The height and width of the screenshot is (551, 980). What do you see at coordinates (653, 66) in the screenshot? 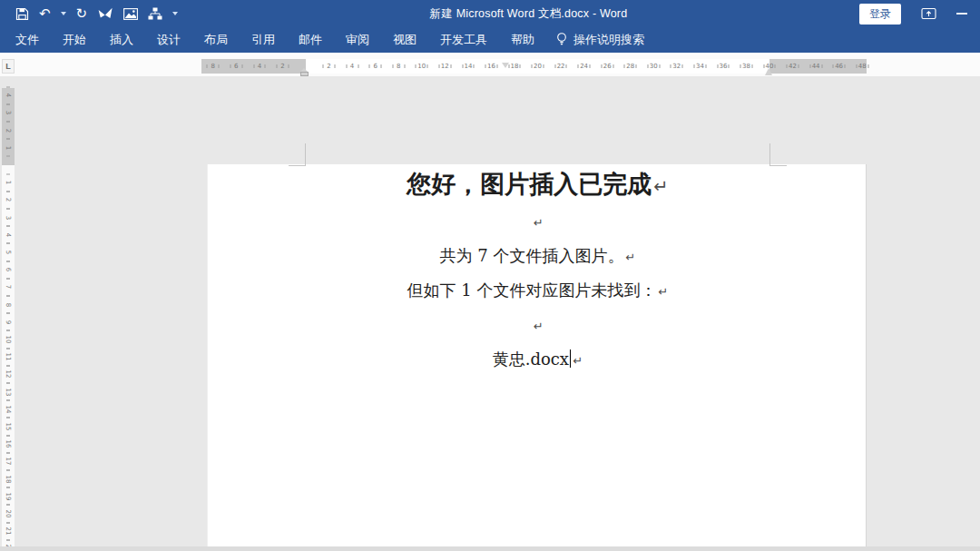
I see `ruler-number: 30` at bounding box center [653, 66].